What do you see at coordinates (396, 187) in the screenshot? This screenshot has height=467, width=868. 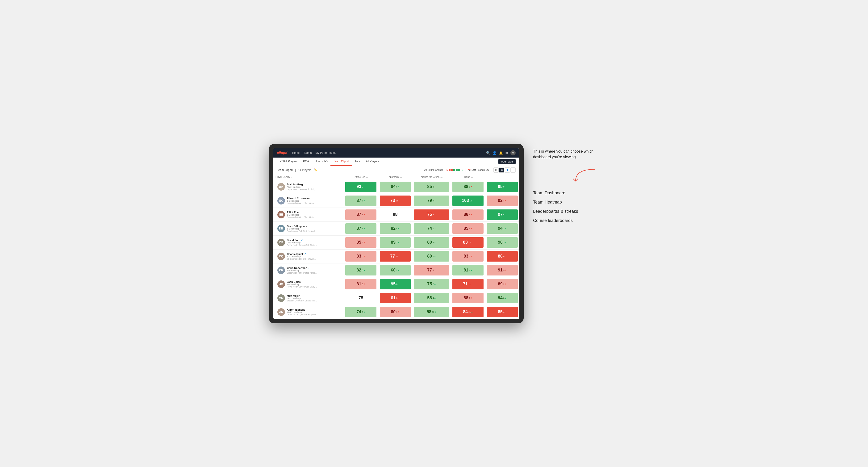 I see `table-row: BM Blair McHarg Plus Handicap Royal Nort…` at bounding box center [396, 187].